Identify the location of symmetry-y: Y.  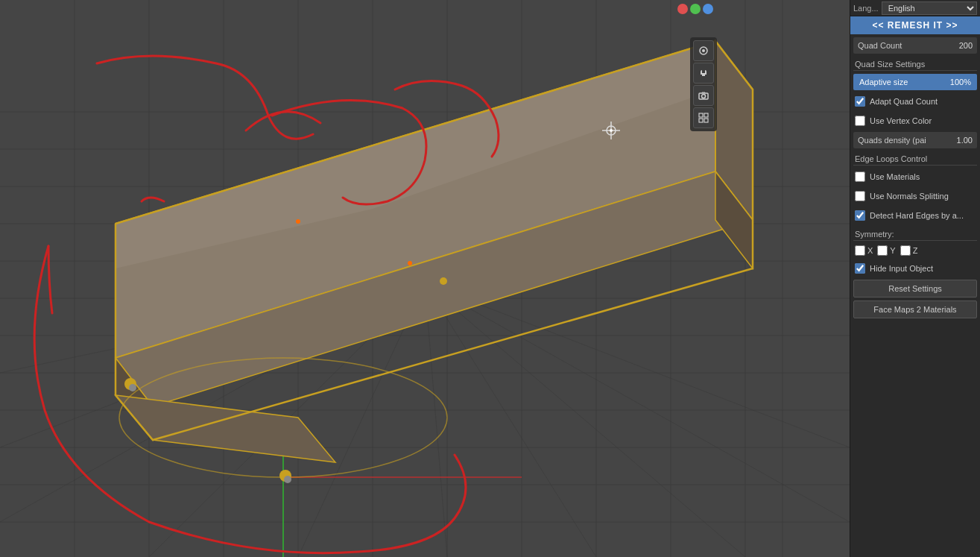
(886, 251).